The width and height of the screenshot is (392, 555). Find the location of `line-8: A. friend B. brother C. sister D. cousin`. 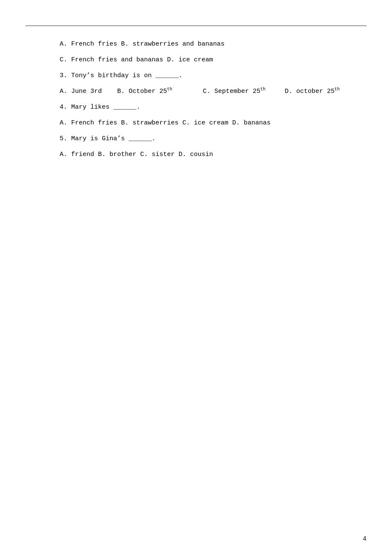

line-8: A. friend B. brother C. sister D. cousin is located at coordinates (209, 154).